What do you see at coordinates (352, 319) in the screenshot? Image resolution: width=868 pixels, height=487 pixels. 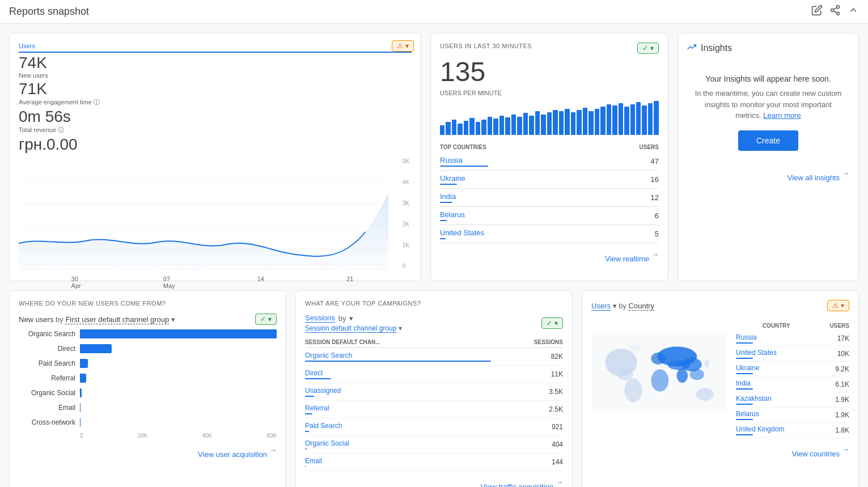 I see `sessions-dropdown: ▾` at bounding box center [352, 319].